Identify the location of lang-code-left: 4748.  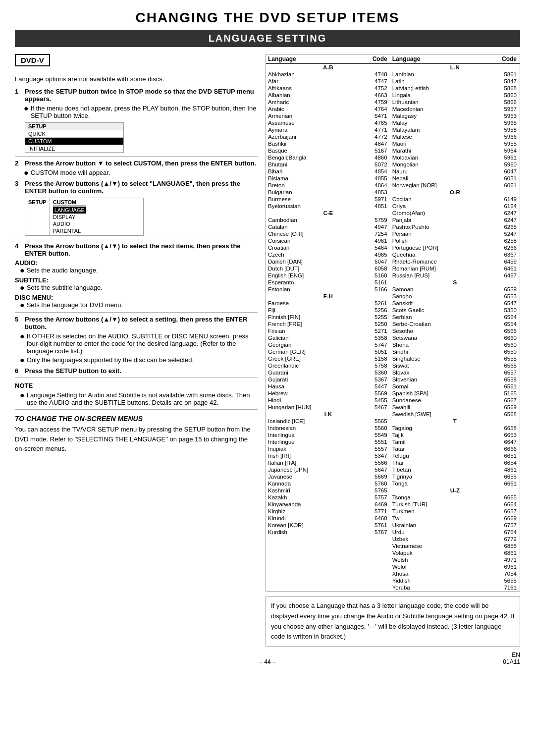
(372, 74).